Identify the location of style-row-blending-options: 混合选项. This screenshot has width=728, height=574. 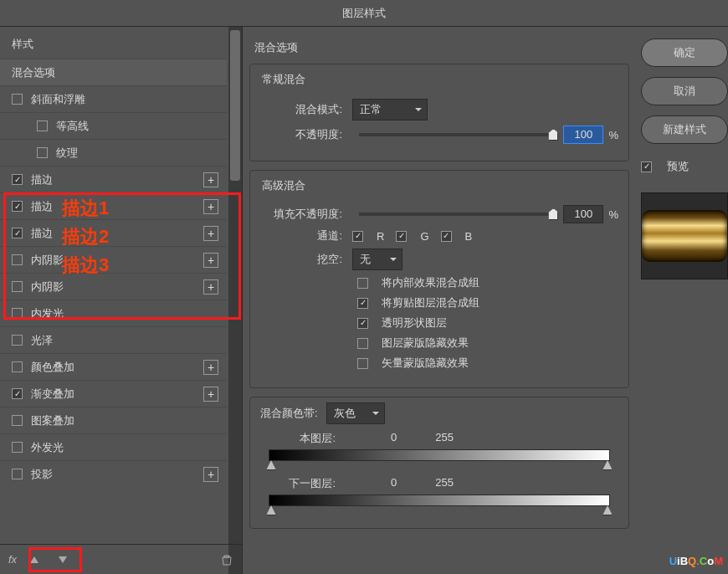
(114, 72).